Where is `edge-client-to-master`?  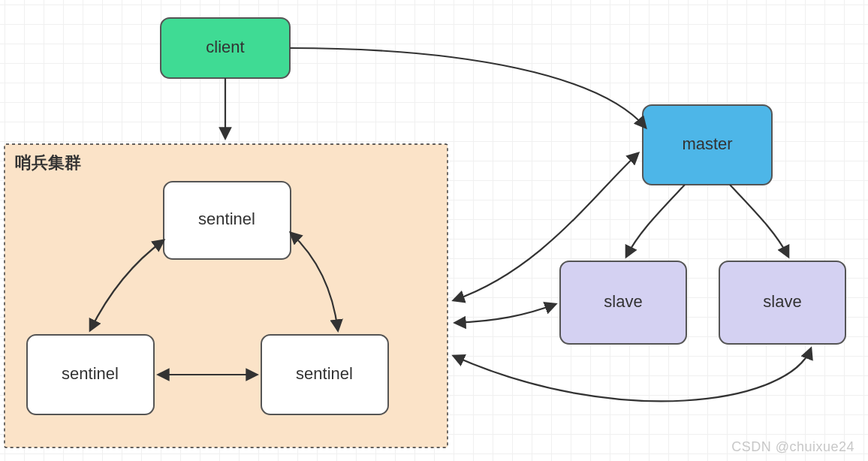
edge-client-to-master is located at coordinates (468, 88).